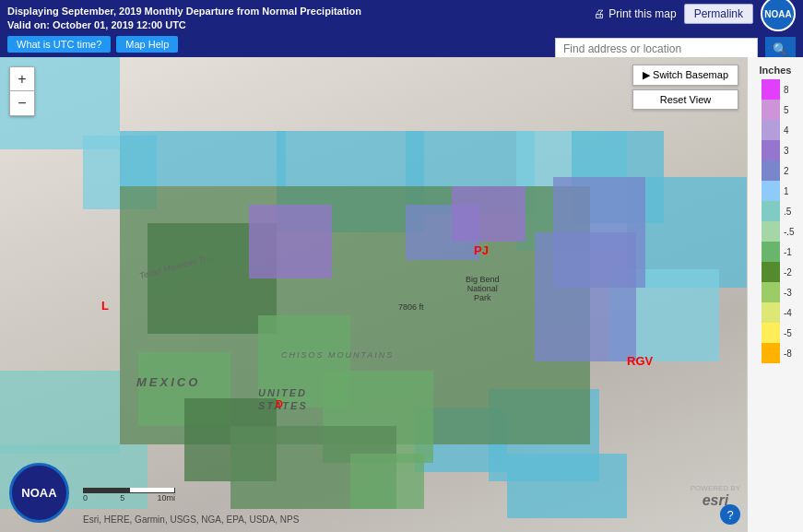 This screenshot has width=803, height=532. Describe the element at coordinates (22, 103) in the screenshot. I see `zoom-out-button: −` at that location.